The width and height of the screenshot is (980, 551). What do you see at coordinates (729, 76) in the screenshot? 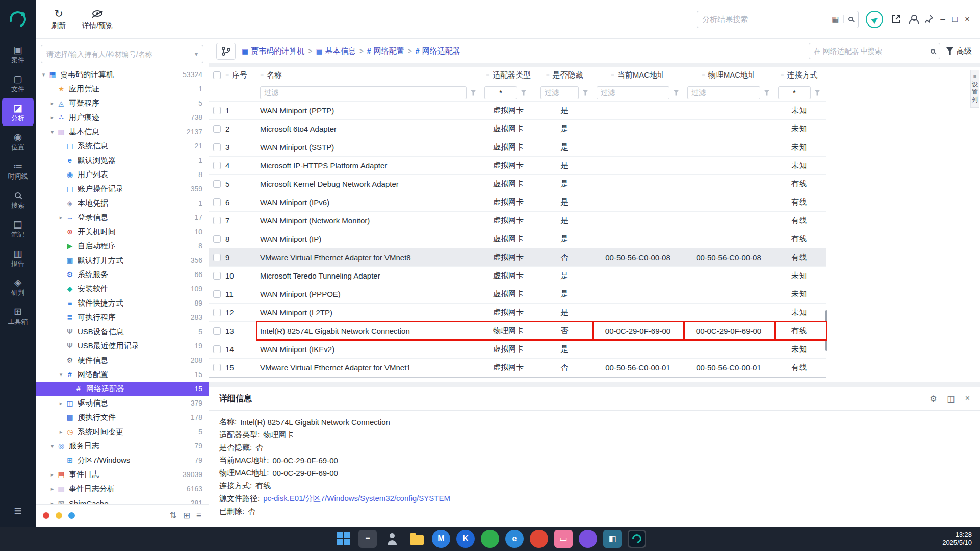
I see `column-header-5: ≡物理MAC地址` at bounding box center [729, 76].